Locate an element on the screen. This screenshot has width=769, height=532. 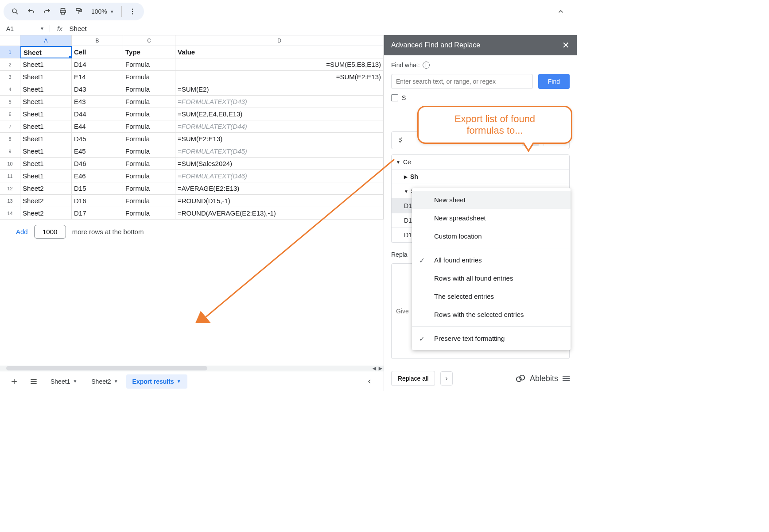
undo-icon is located at coordinates (31, 12).